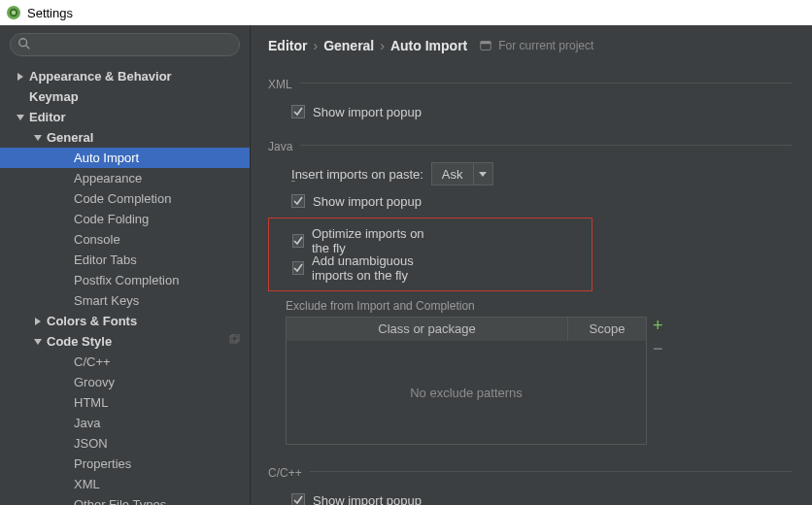 Image resolution: width=812 pixels, height=505 pixels. I want to click on scope-icon, so click(234, 342).